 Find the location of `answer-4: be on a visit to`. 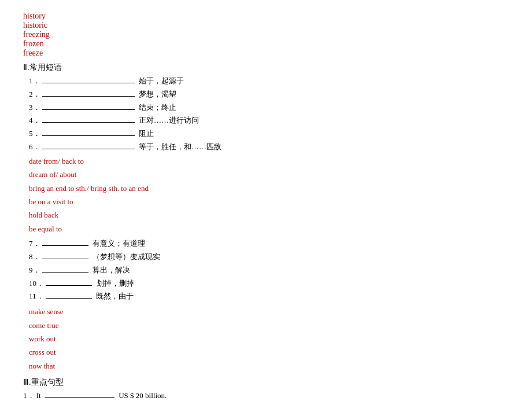

answer-4: be on a visit to is located at coordinates (269, 201).